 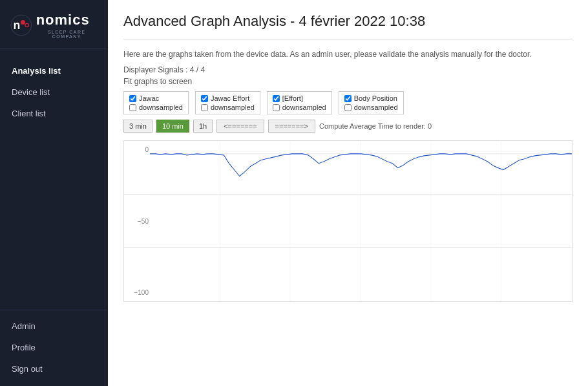 I want to click on nav-btn-prev: <=======, so click(x=240, y=126).